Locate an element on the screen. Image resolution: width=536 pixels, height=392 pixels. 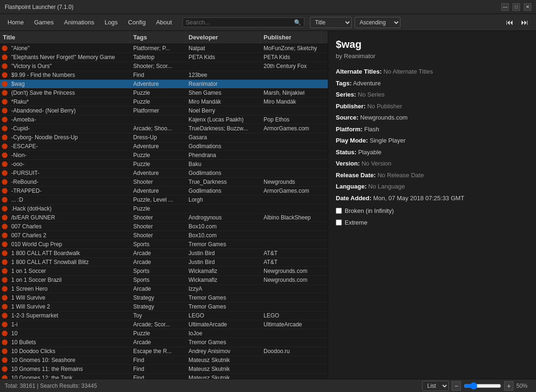
table-row: -ReBound- Shooter True_Darkness Newgroun… is located at coordinates (164, 182).